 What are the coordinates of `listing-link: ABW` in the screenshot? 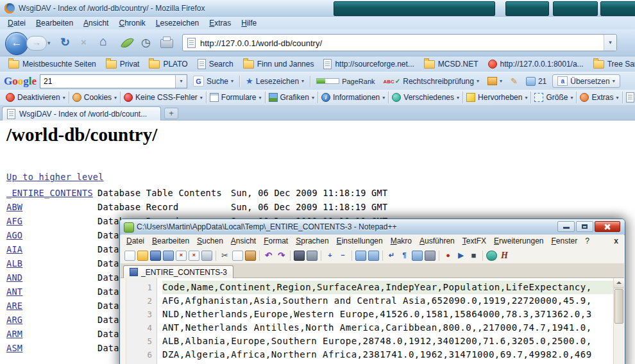 It's located at (14, 207).